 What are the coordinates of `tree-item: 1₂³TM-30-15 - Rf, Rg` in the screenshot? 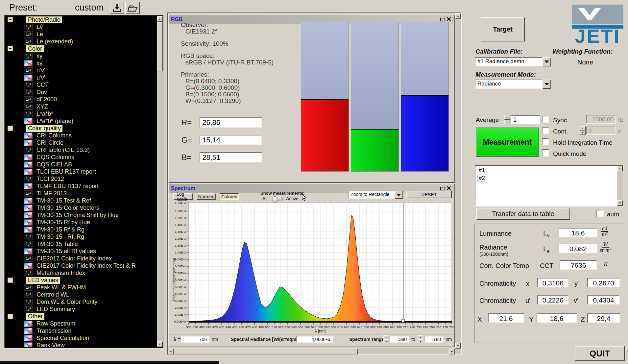 It's located at (81, 237).